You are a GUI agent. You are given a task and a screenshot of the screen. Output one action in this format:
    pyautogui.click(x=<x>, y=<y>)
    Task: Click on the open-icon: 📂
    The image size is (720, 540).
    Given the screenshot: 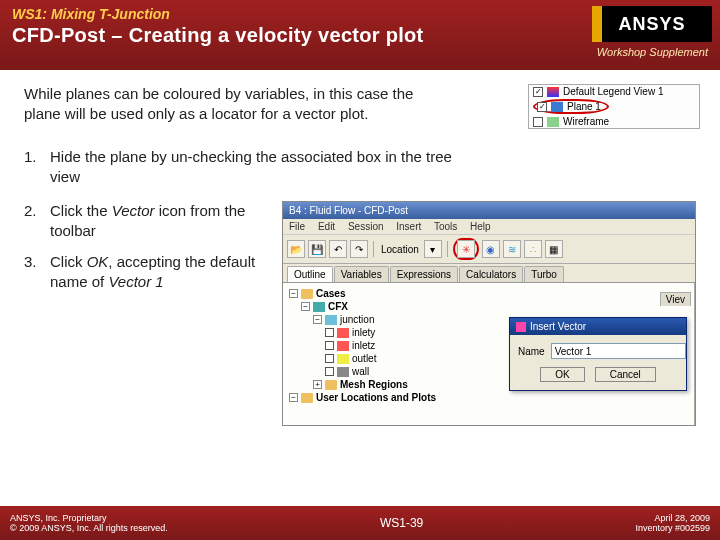 What is the action you would take?
    pyautogui.click(x=296, y=249)
    